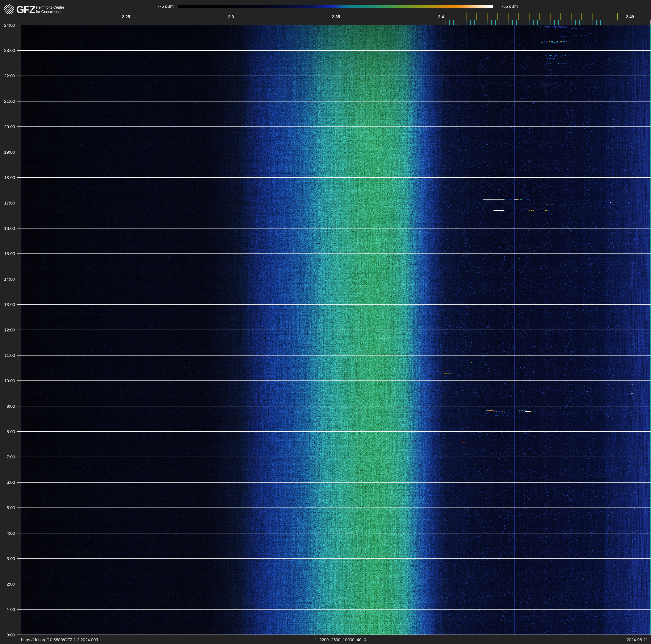 This screenshot has height=644, width=651. Describe the element at coordinates (11, 432) in the screenshot. I see `svg-text: 8:00` at that location.